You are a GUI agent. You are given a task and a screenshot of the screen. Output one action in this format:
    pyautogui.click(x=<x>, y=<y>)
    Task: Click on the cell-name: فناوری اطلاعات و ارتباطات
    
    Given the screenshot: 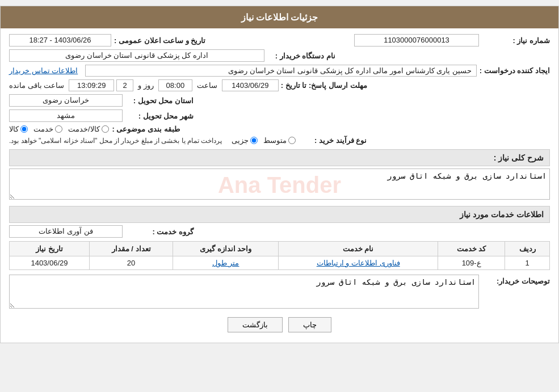 What is the action you would take?
    pyautogui.click(x=359, y=263)
    